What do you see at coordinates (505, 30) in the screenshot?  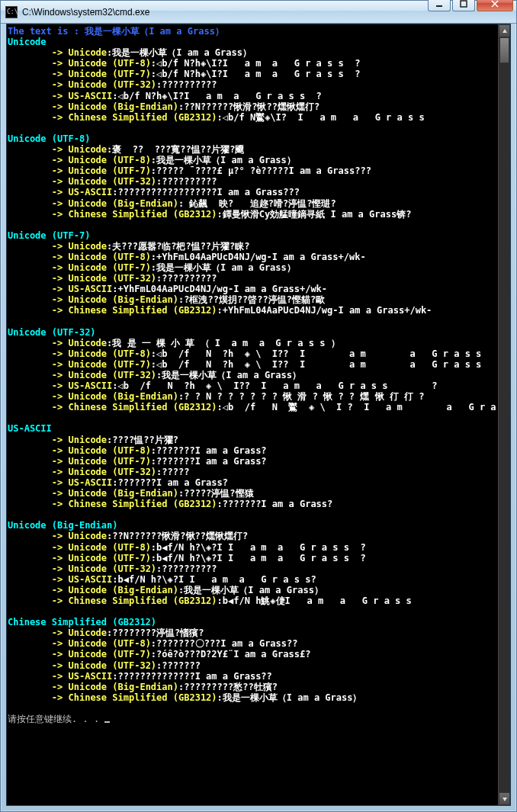 I see `scroll-up-button` at bounding box center [505, 30].